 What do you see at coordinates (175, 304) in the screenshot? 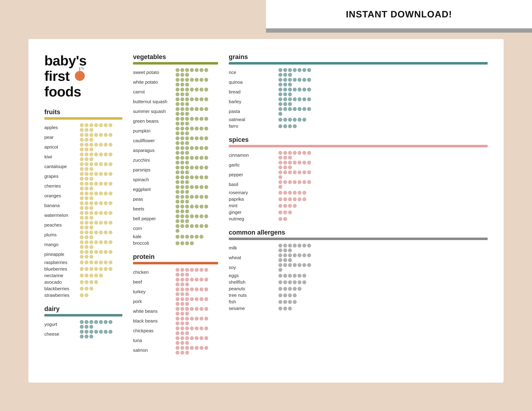
I see `protein-section: protein chicken beef turkey pork white b…` at bounding box center [175, 304].